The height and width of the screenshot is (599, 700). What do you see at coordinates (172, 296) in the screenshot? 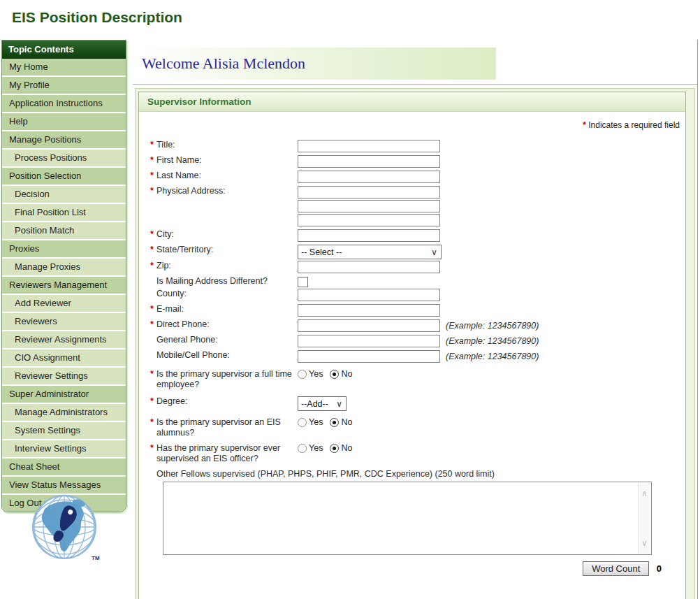
I see `field-label: County:` at bounding box center [172, 296].